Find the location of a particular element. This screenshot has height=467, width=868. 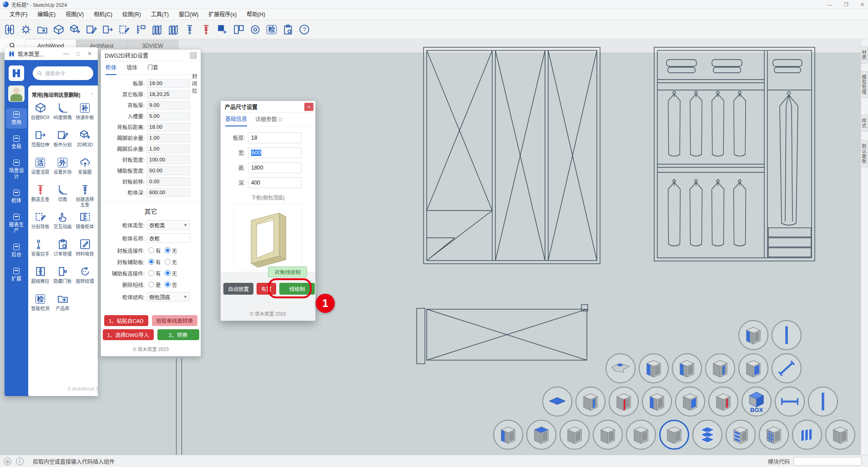

width-input: 600 is located at coordinates (275, 153).